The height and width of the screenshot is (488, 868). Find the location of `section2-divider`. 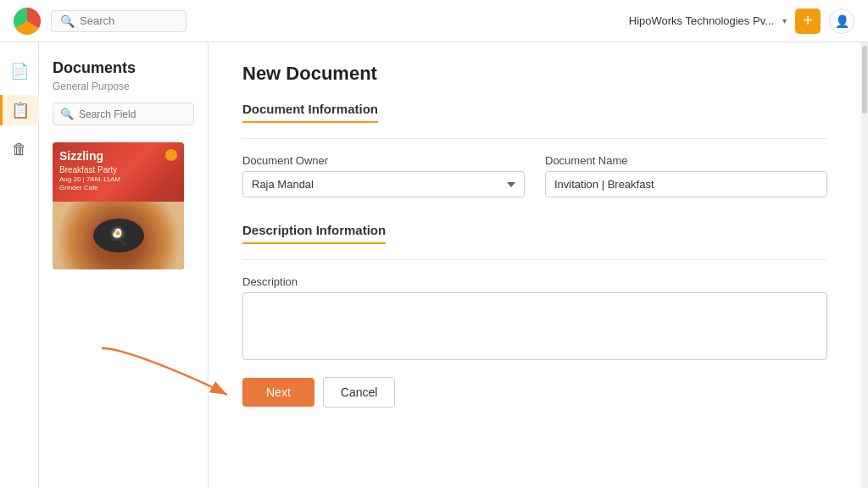

section2-divider is located at coordinates (535, 259).